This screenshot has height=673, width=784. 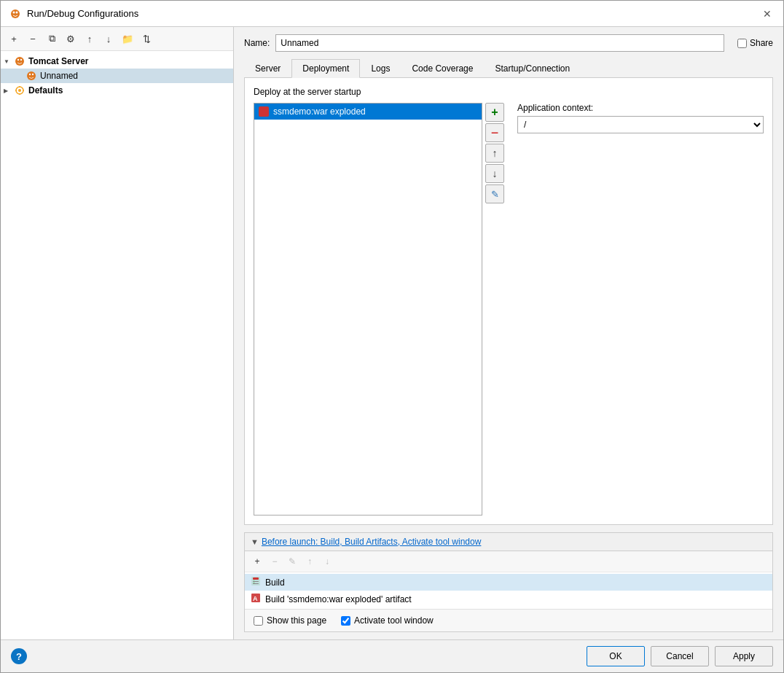 I want to click on activate-window-checkbox-row: Activate tool window, so click(x=388, y=621).